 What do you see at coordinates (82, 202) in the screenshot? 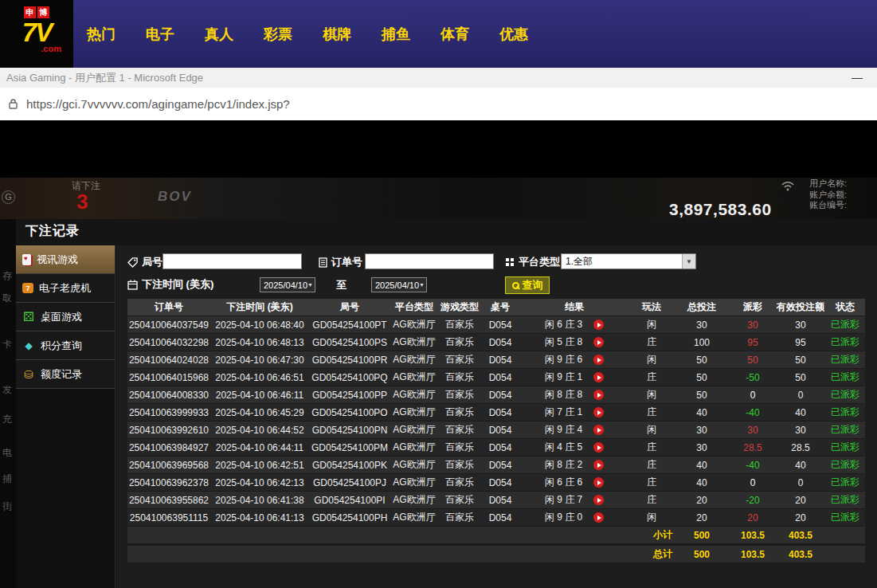
I see `countdown-timer: 3` at bounding box center [82, 202].